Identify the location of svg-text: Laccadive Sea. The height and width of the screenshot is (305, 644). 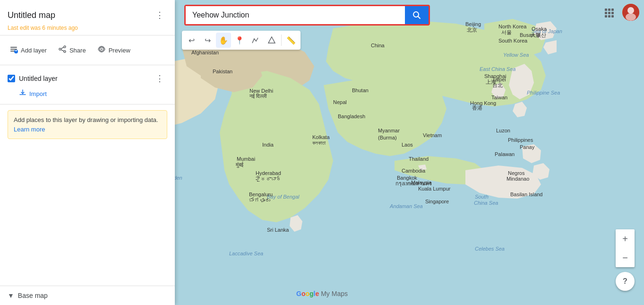
(246, 253).